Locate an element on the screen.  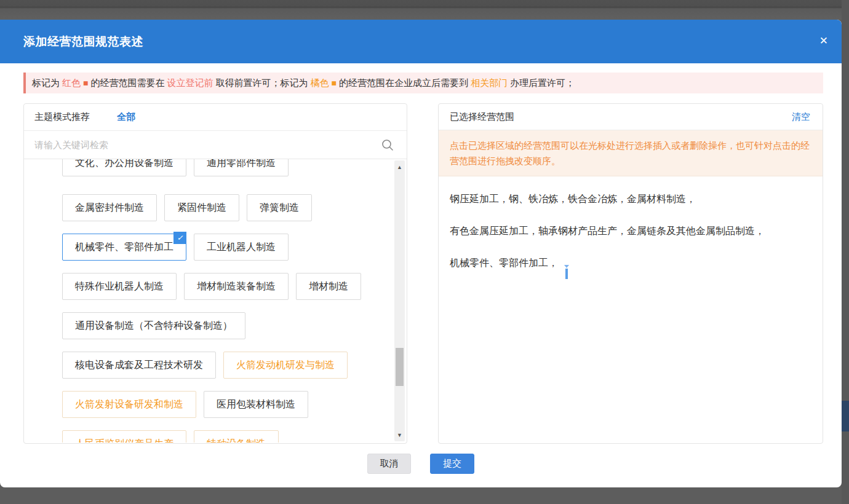
tag-row: 金属密封件制造 紧固件制造 弹簧制造 is located at coordinates (225, 208).